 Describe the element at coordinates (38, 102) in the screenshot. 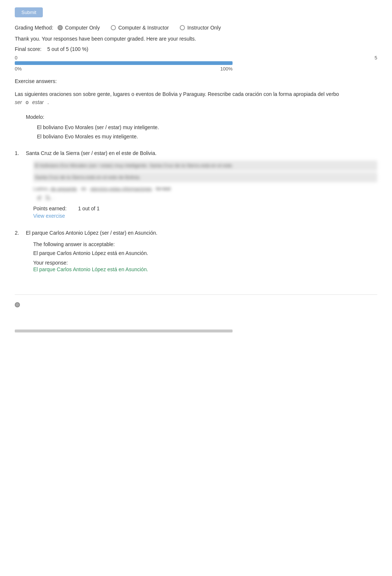

I see `word-estar: estar` at that location.